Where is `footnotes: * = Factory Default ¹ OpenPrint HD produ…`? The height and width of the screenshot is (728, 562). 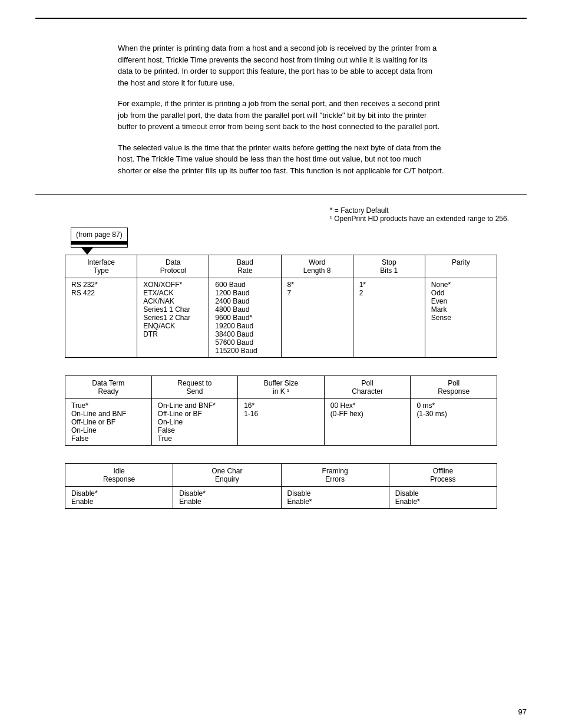 footnotes: * = Factory Default ¹ OpenPrint HD produ… is located at coordinates (419, 215).